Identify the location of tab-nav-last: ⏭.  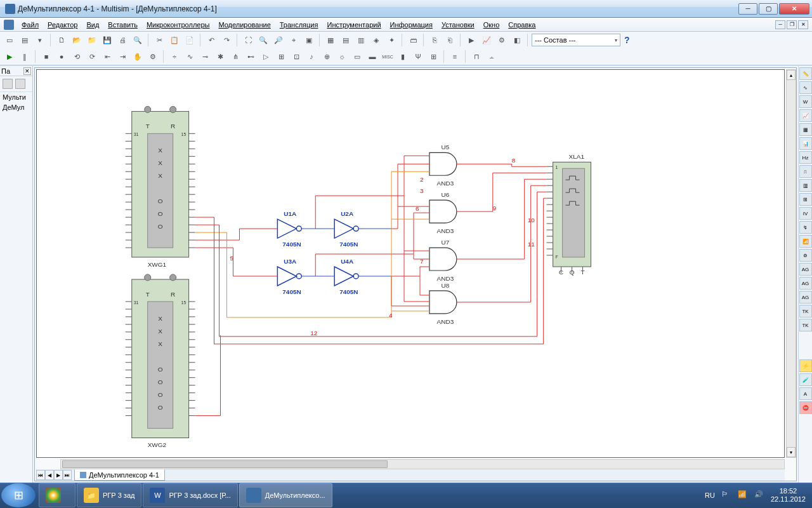
(67, 475).